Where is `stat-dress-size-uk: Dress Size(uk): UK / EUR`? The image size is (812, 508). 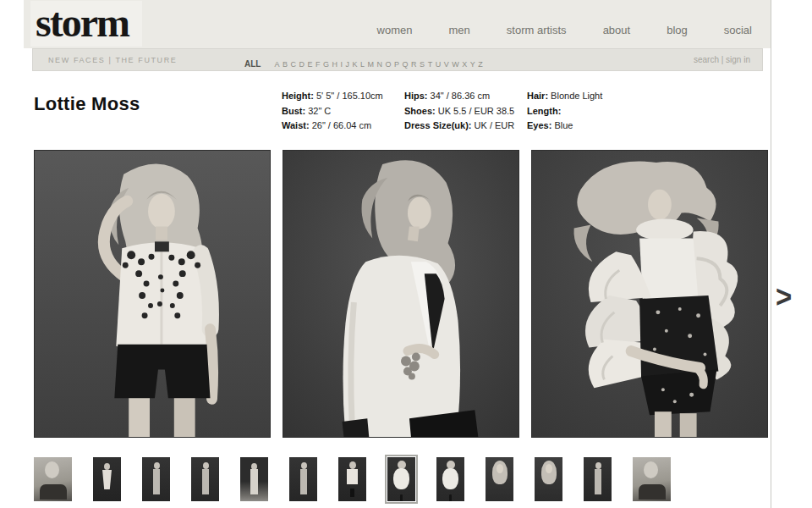 stat-dress-size-uk: Dress Size(uk): UK / EUR is located at coordinates (465, 126).